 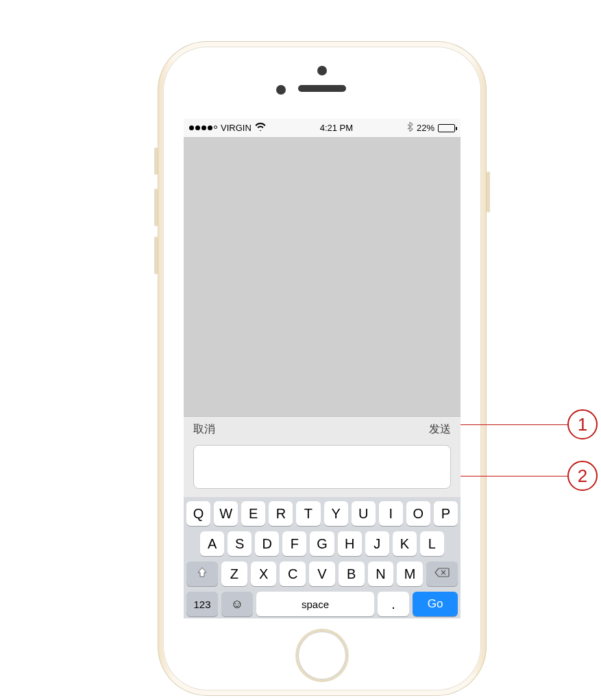 What do you see at coordinates (322, 457) in the screenshot?
I see `compose-panel: 取消 发送` at bounding box center [322, 457].